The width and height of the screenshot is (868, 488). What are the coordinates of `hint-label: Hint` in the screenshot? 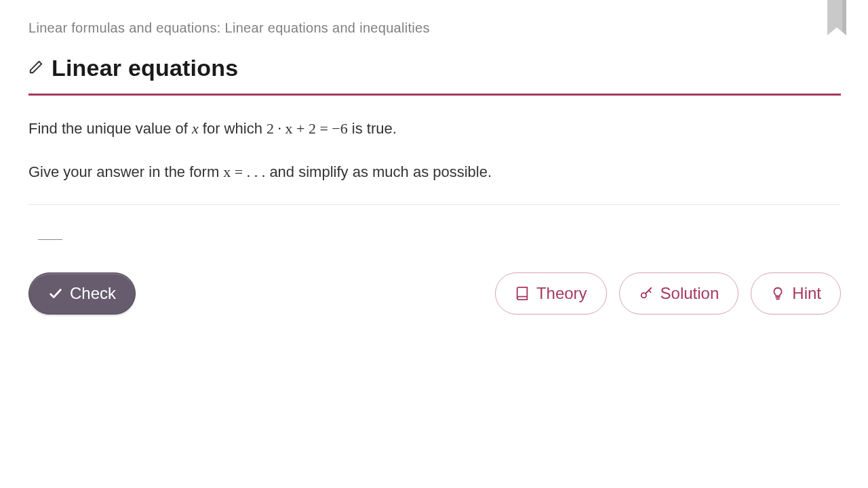 It's located at (807, 293).